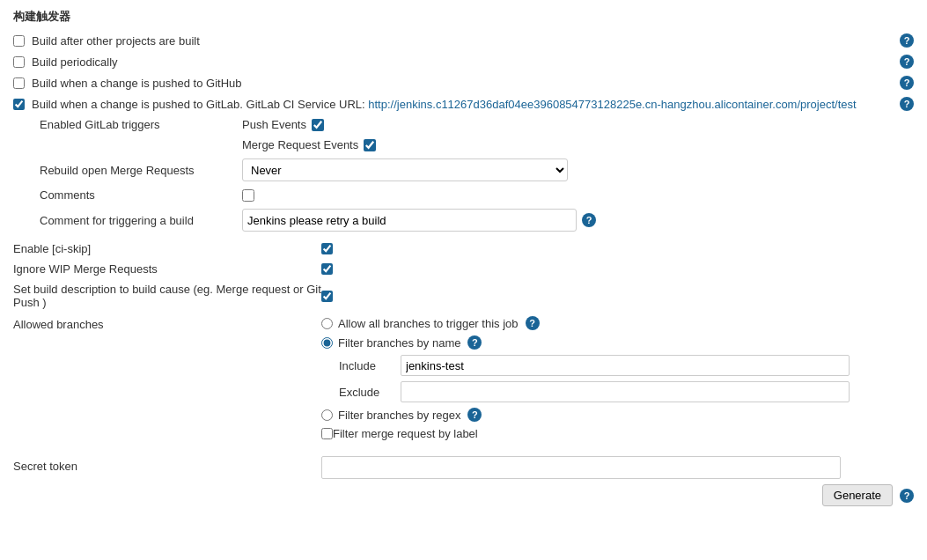 Image resolution: width=927 pixels, height=560 pixels. Describe the element at coordinates (327, 416) in the screenshot. I see `branch-regex-radio` at that location.